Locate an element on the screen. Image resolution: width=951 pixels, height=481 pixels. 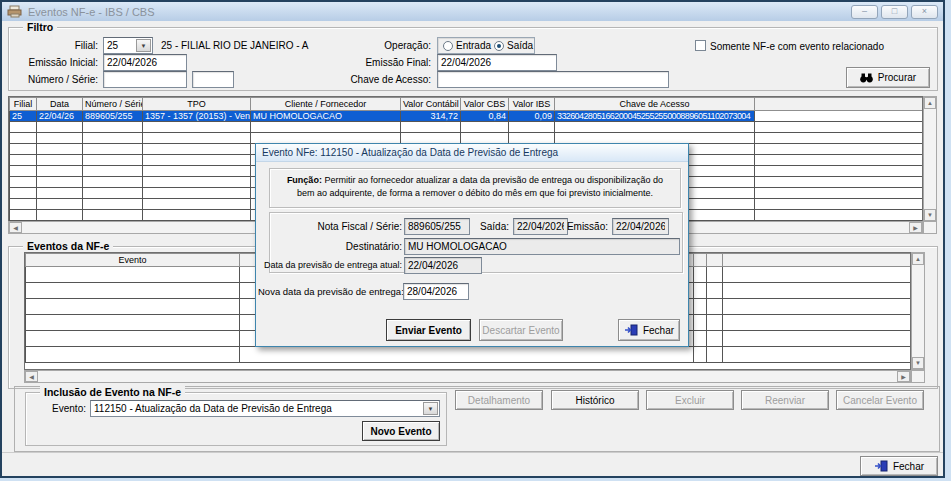
nfe-grid-header-row: FilialDataNúmero / Série TPOCliente / Fo… is located at coordinates (467, 104).